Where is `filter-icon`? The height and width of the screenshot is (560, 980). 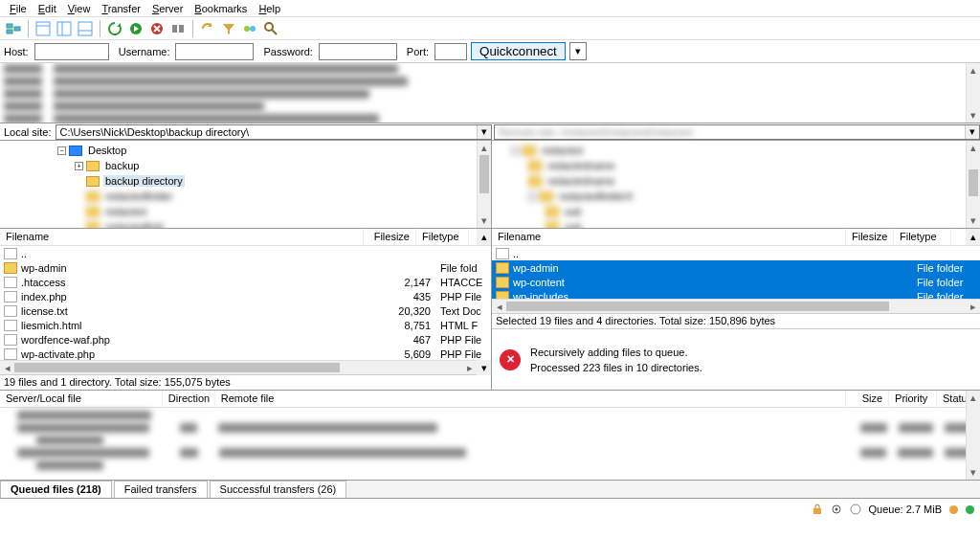 filter-icon is located at coordinates (229, 29).